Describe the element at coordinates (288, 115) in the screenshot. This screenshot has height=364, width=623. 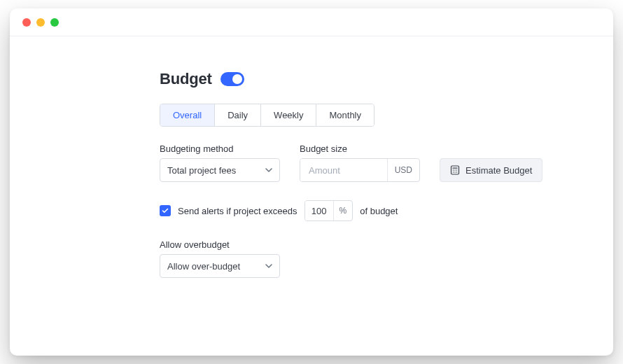
I see `tab-weekly: Weekly` at that location.